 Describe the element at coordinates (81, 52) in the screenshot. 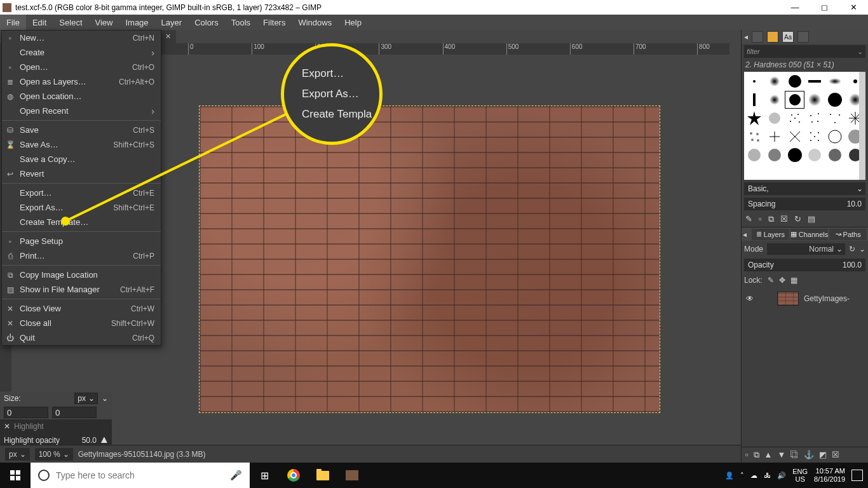

I see `file-menu-item: Create›` at that location.